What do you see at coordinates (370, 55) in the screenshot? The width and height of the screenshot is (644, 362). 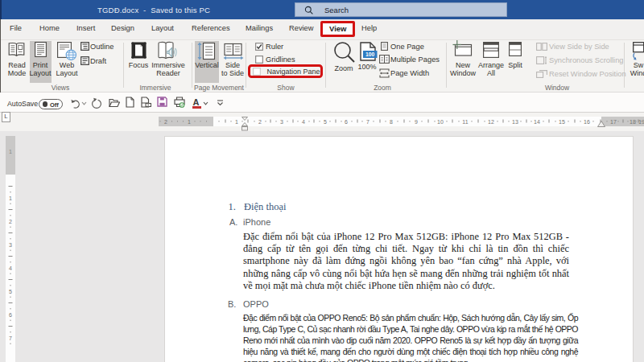 I see `svg-text: 100` at bounding box center [370, 55].